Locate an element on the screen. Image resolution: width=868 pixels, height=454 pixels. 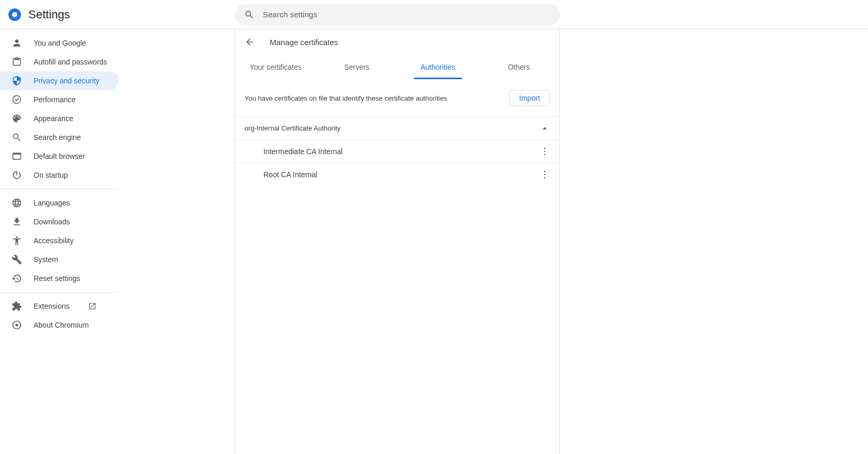
tab-others: Others is located at coordinates (520, 67).